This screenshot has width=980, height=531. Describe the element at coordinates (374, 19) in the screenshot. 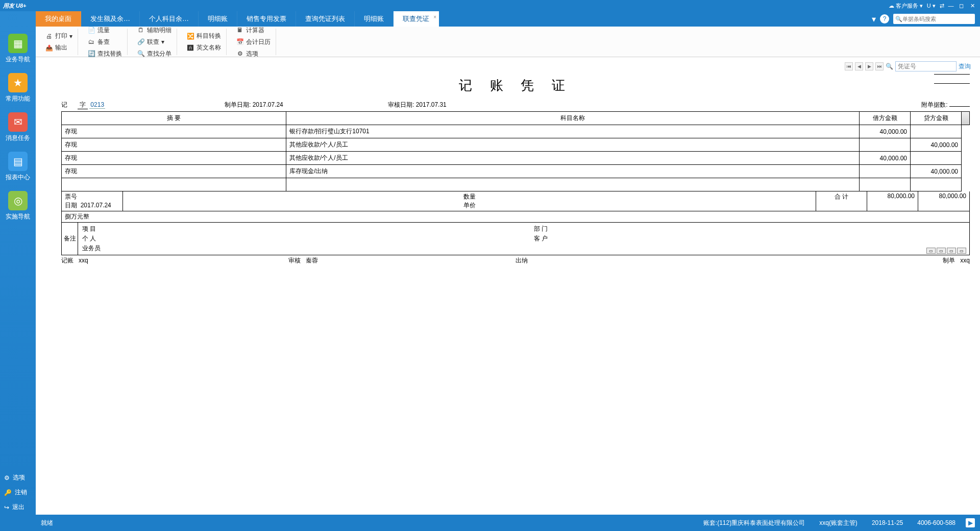

I see `tab-detail-2: 明细账` at that location.